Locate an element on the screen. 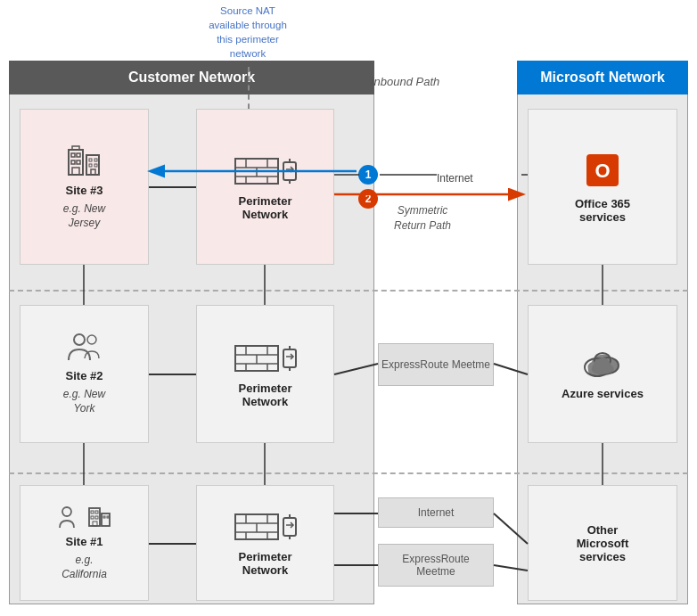 The width and height of the screenshot is (697, 616). expressroute-meetme1-box: ExpressRoute Meetme is located at coordinates (436, 365).